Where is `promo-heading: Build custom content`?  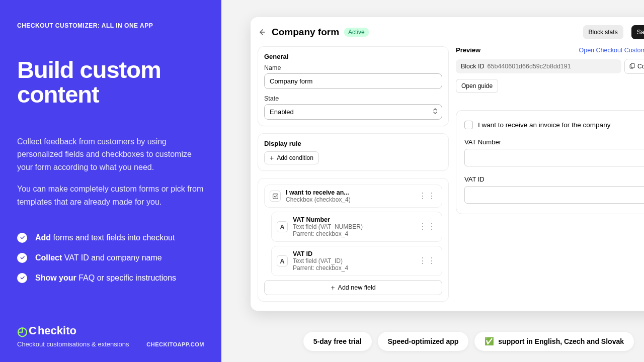
promo-heading: Build custom content is located at coordinates (111, 82).